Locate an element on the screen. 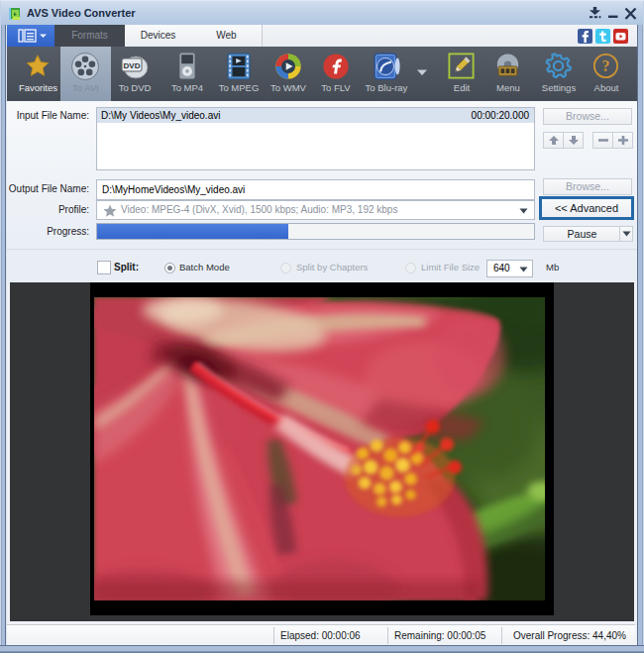 The image size is (644, 653). svg-text: DVD is located at coordinates (133, 65).